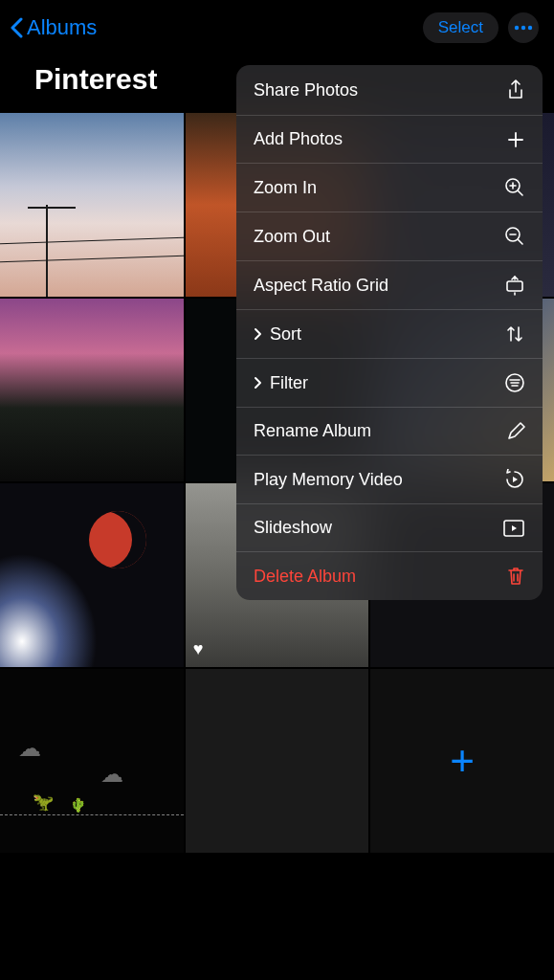  Describe the element at coordinates (523, 28) in the screenshot. I see `more-icon` at that location.